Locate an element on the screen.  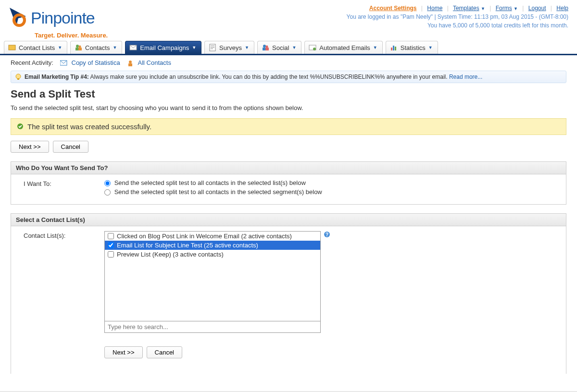
radio-option-segments: Send the selected split test to all cont… is located at coordinates (332, 192).